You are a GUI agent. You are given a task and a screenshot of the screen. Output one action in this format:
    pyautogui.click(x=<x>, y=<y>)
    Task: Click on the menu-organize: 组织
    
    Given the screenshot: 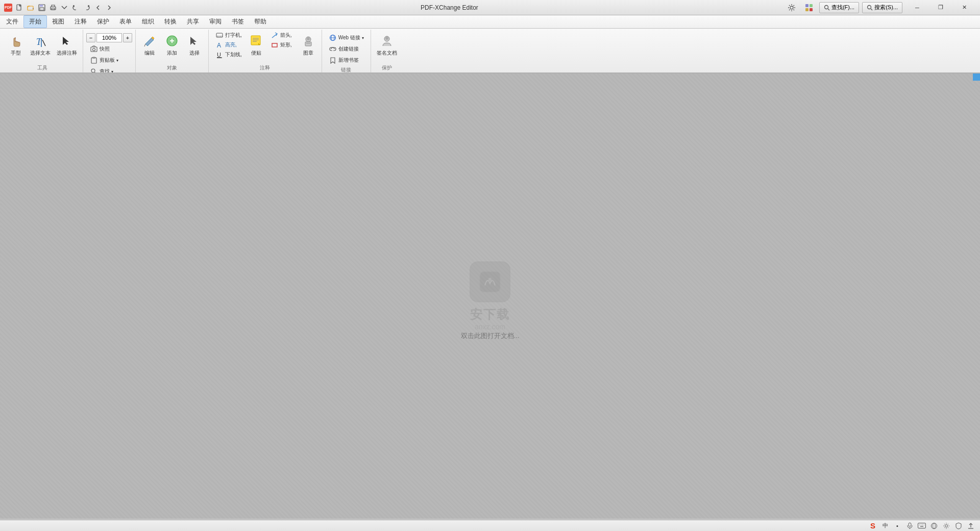 What is the action you would take?
    pyautogui.click(x=148, y=21)
    